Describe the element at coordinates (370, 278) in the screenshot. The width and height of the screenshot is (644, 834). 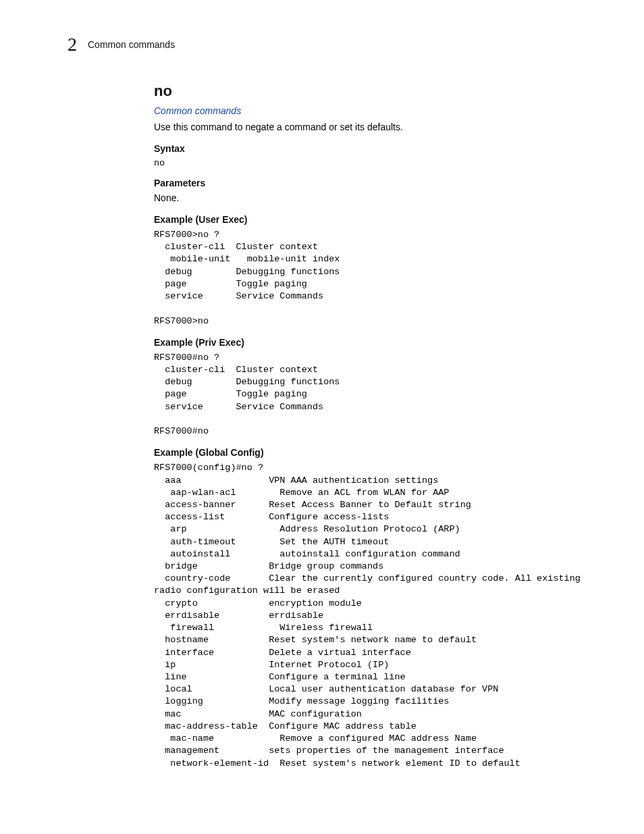
I see `example-user-exec-code: RFS7000>no ? cluster-cli Cluster context…` at that location.